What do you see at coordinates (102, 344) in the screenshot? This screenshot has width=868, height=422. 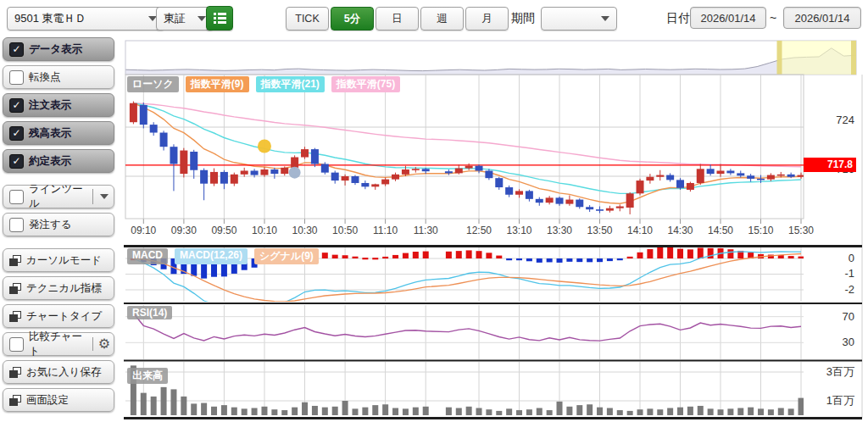 I see `gear-icon: ⚙` at bounding box center [102, 344].